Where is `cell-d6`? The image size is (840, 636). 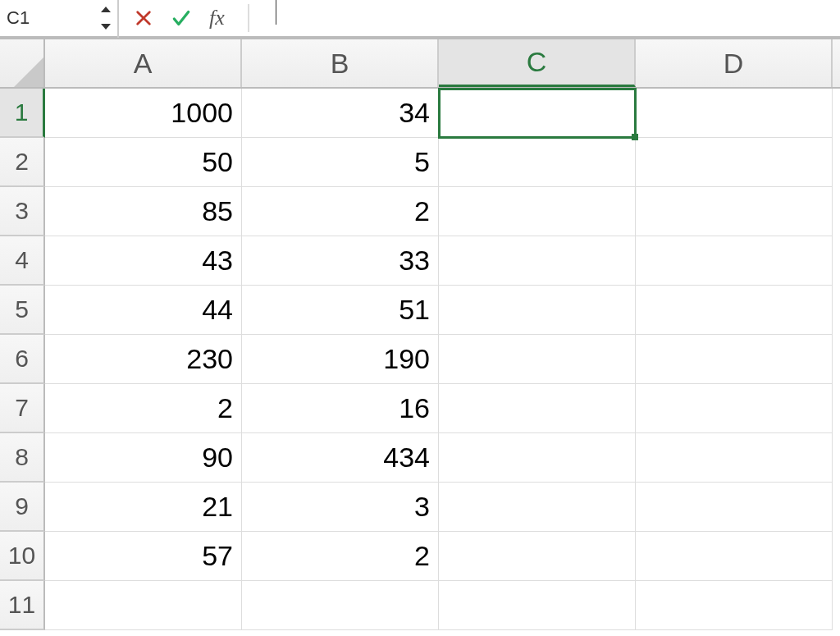
cell-d6 is located at coordinates (734, 359).